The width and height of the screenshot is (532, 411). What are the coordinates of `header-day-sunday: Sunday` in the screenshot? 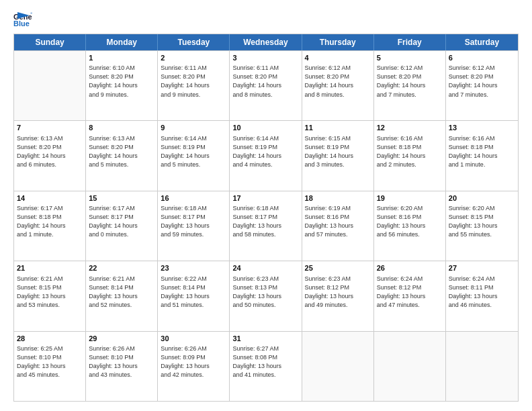 It's located at (50, 42).